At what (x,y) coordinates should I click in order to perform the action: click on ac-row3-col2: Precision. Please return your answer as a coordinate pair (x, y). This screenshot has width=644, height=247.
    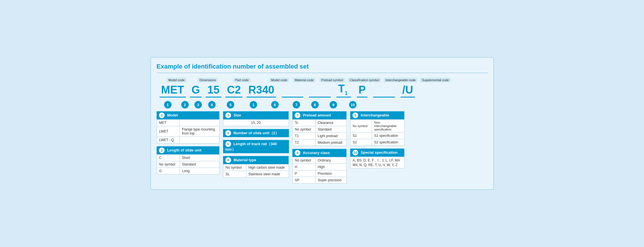
    Looking at the image, I should click on (331, 174).